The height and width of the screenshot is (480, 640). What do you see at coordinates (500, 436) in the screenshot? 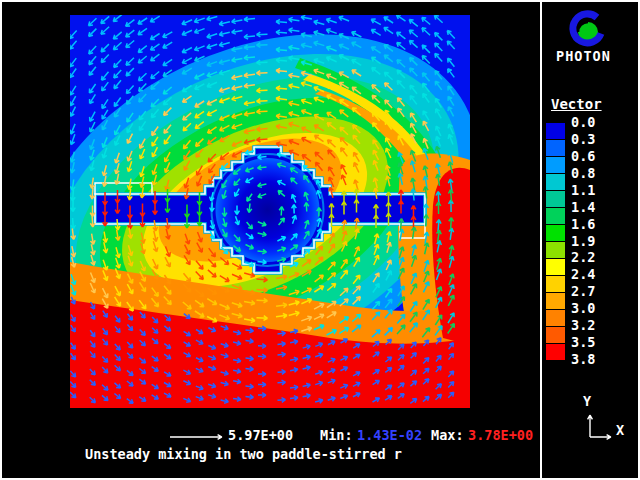
I see `max-value: 3.78E+00` at bounding box center [500, 436].